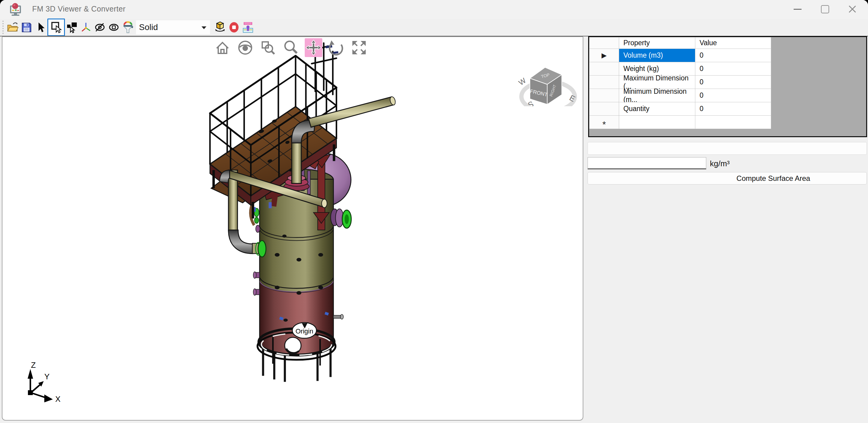 Image resolution: width=868 pixels, height=423 pixels. Describe the element at coordinates (291, 48) in the screenshot. I see `viewer-toolbar` at that location.